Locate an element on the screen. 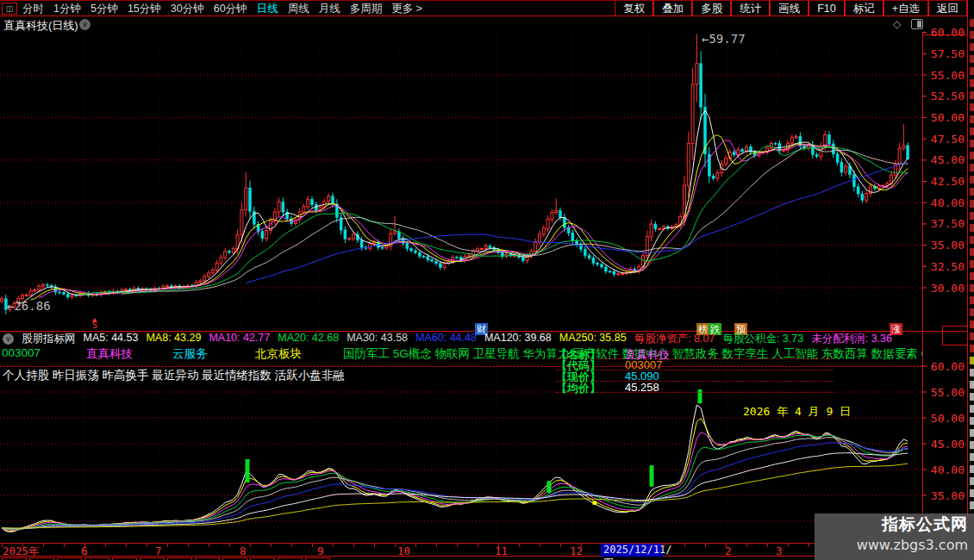 Image resolution: width=974 pixels, height=560 pixels. axis-month-label: 2 is located at coordinates (728, 551).